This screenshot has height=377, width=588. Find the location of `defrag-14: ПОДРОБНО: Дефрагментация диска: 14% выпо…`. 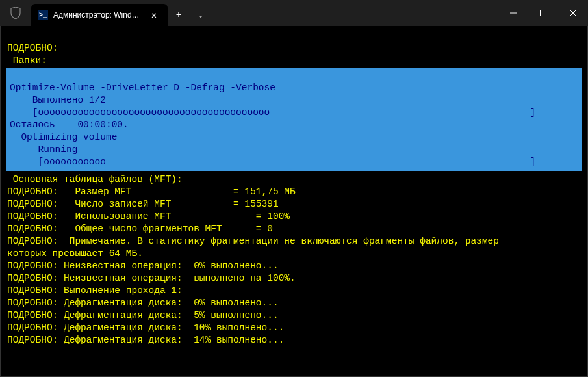

defrag-14: ПОДРОБНО: Дефрагментация диска: 14% выпо… is located at coordinates (146, 340).